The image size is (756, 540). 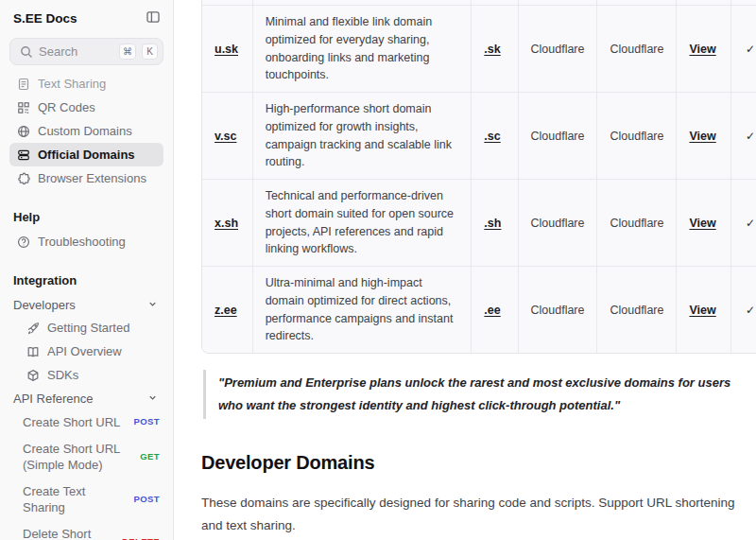 What do you see at coordinates (53, 399) in the screenshot?
I see `group-label: API Reference` at bounding box center [53, 399].